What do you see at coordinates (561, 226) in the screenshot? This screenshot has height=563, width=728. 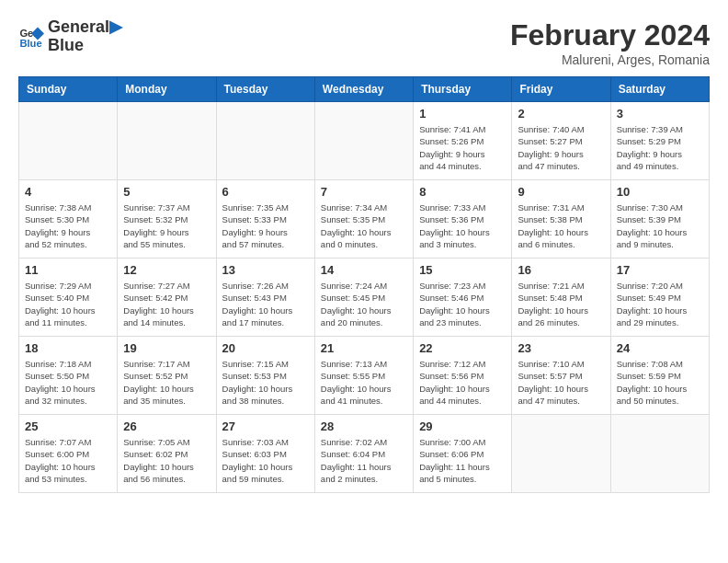 I see `day-info: Sunrise: 7:31 AM Sunset: 5:38 PM Dayligh…` at bounding box center [561, 226].